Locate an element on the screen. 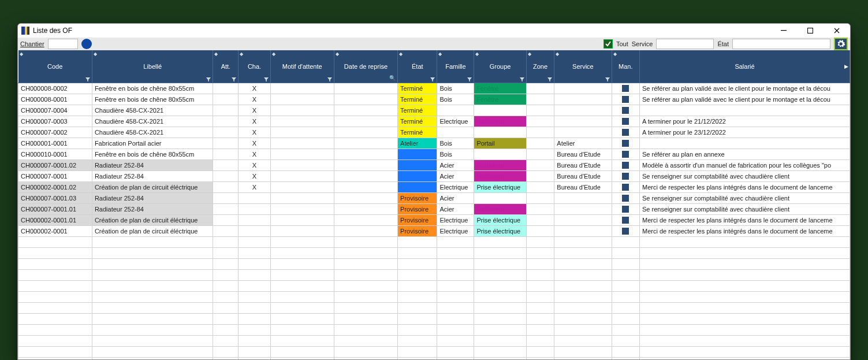  column-header: ◆Zone is located at coordinates (541, 66).